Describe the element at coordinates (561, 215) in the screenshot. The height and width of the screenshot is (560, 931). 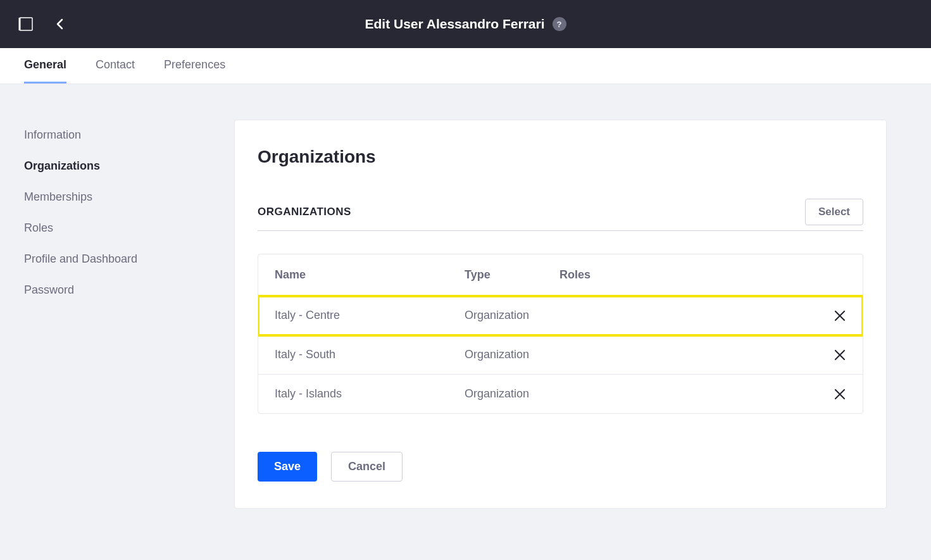
I see `section-header: ORGANIZATIONS Select` at that location.